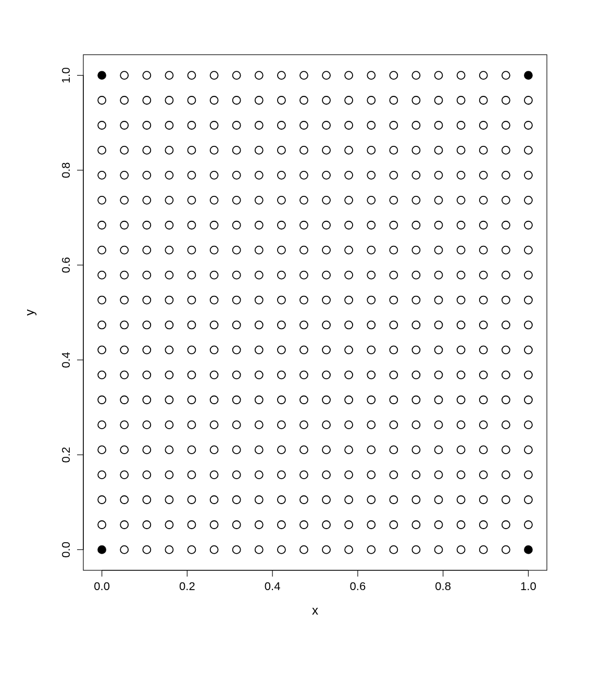 Image resolution: width=600 pixels, height=700 pixels. What do you see at coordinates (66, 170) in the screenshot?
I see `y-tick-label: 0.8` at bounding box center [66, 170].